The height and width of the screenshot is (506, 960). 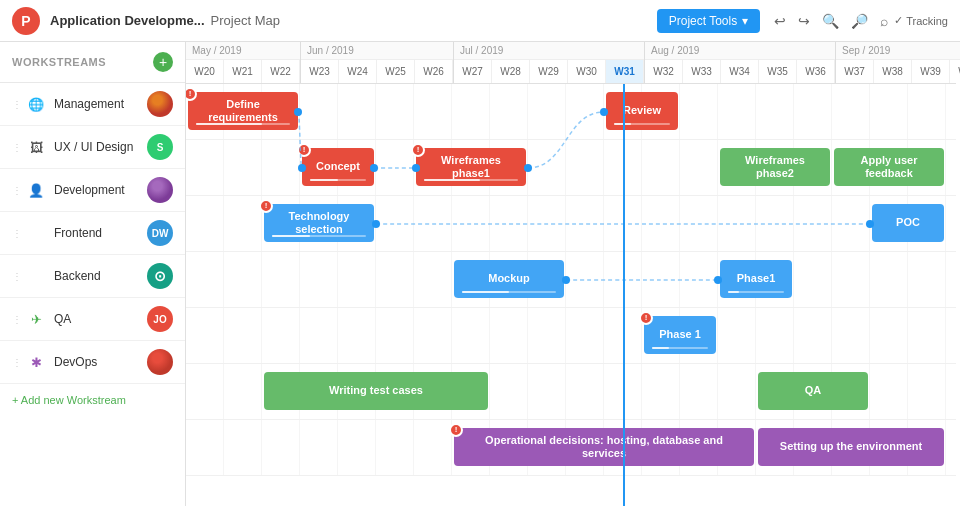 I want to click on avatar-development, so click(x=160, y=190).